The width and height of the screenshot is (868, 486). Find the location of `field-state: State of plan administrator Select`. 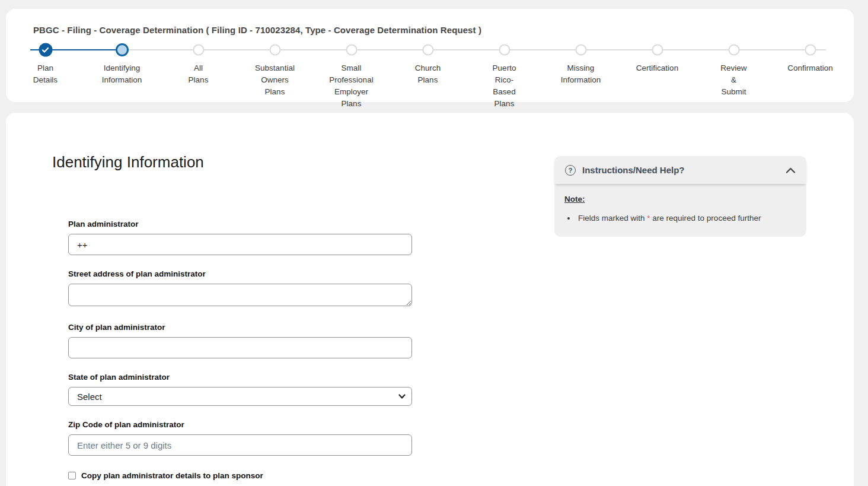

field-state: State of plan administrator Select is located at coordinates (240, 389).